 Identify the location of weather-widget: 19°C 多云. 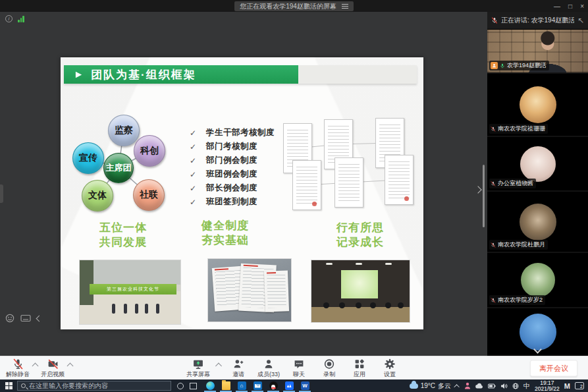
(431, 386).